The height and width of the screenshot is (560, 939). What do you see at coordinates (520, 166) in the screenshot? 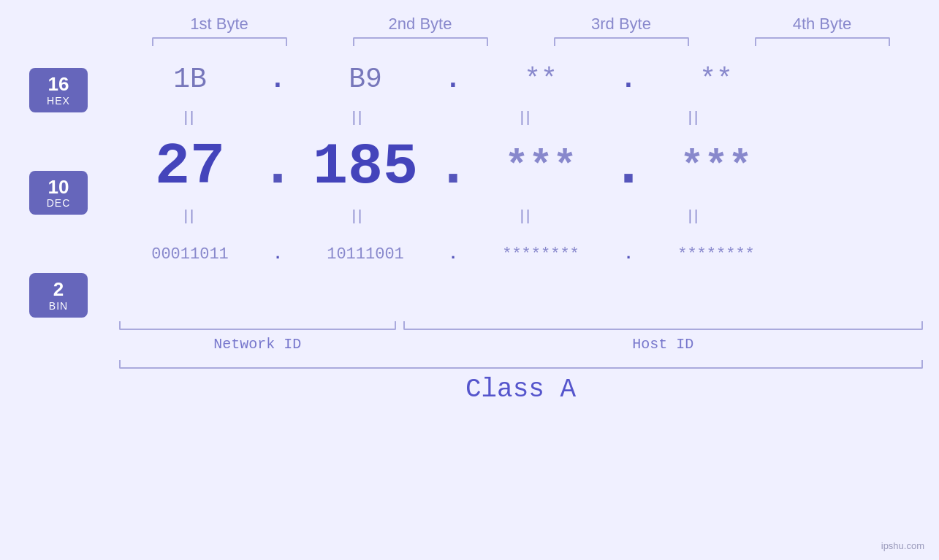
I see `dec-row: 27 . 185 . *** . ***` at bounding box center [520, 166].